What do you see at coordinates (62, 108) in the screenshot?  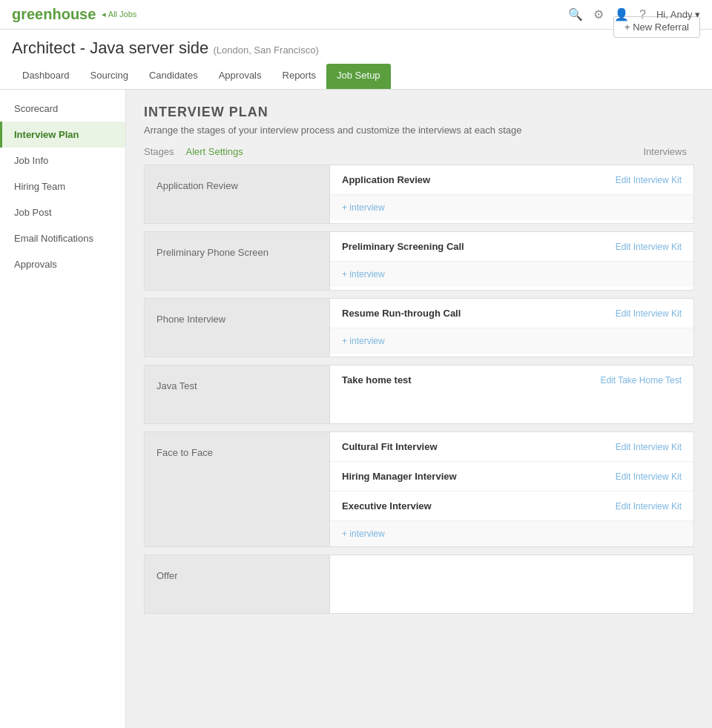 I see `sidebar-item-scorecard: Scorecard` at bounding box center [62, 108].